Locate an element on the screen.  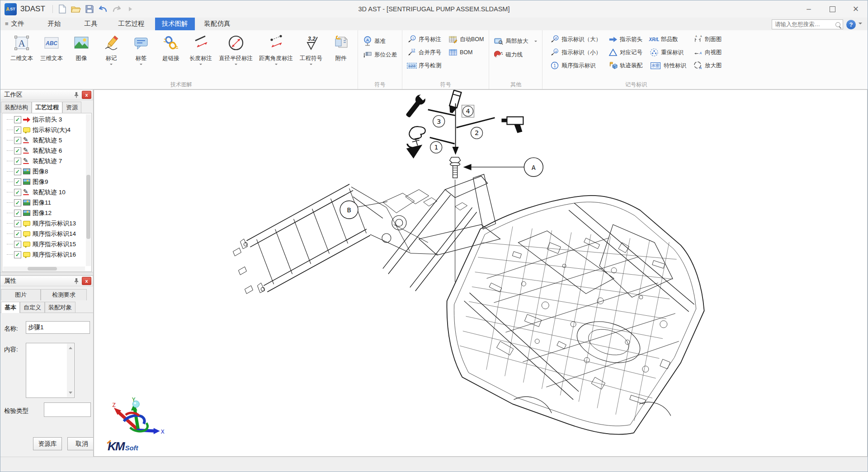
balloon-b: B is located at coordinates (363, 210).